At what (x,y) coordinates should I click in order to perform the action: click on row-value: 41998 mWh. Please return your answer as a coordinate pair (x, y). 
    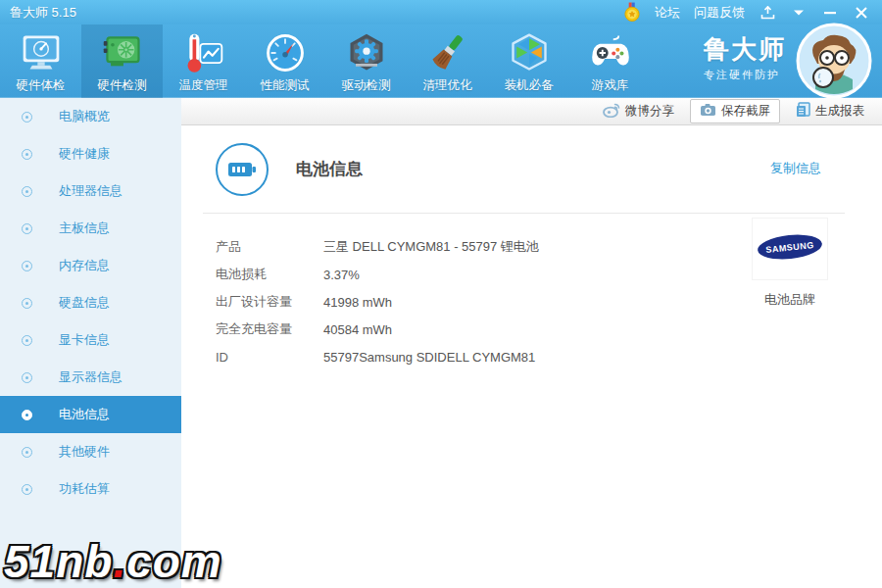
    Looking at the image, I should click on (358, 302).